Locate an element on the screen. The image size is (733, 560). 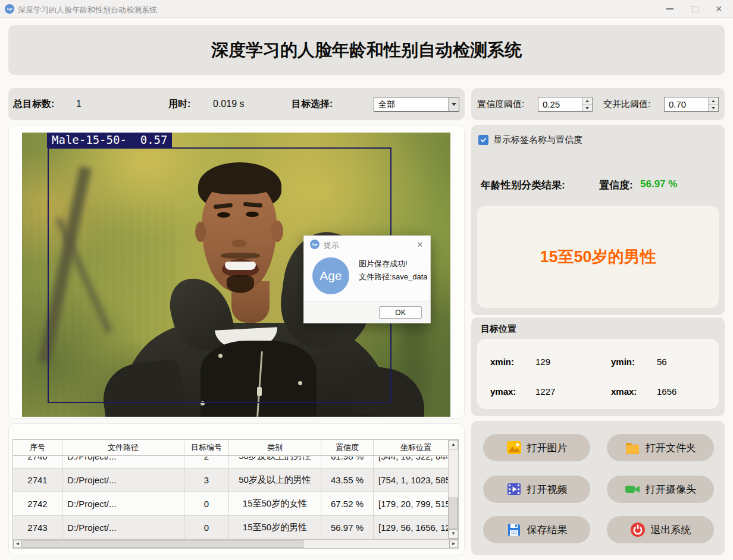
titlebar: Age 深度学习的人脸年龄和性别自动检测系统 is located at coordinates (366, 9).